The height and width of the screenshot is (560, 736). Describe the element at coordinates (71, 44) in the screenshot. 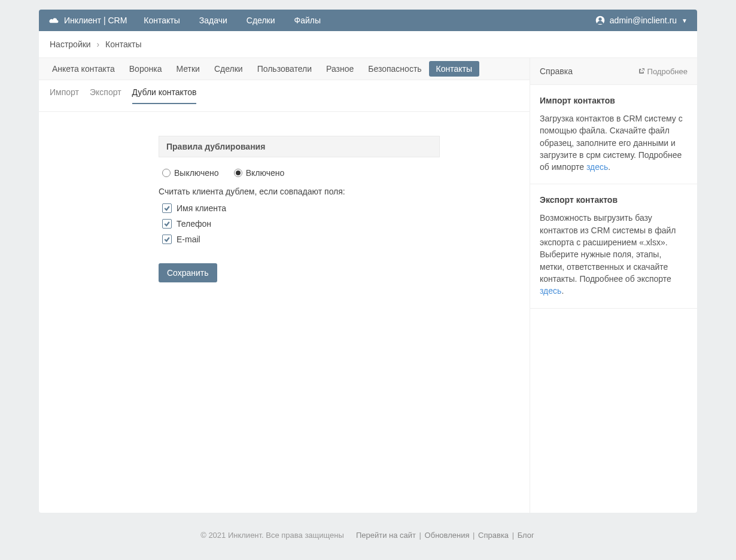

I see `breadcrumb-parent: Настройки` at that location.